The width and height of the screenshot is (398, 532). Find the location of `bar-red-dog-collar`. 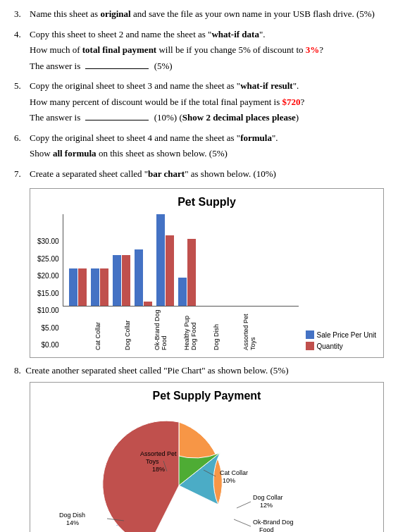

bar-red-dog-collar is located at coordinates (104, 287).